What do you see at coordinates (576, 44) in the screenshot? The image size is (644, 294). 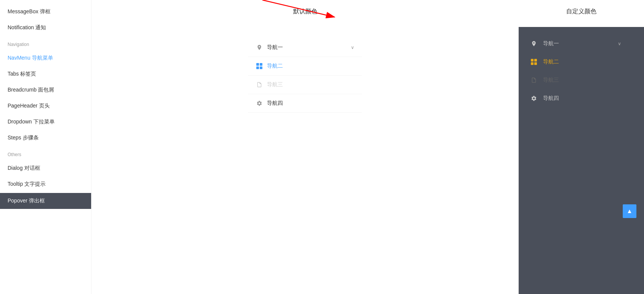 I see `nav-item-1-custom: 导航一 ∨` at bounding box center [576, 44].